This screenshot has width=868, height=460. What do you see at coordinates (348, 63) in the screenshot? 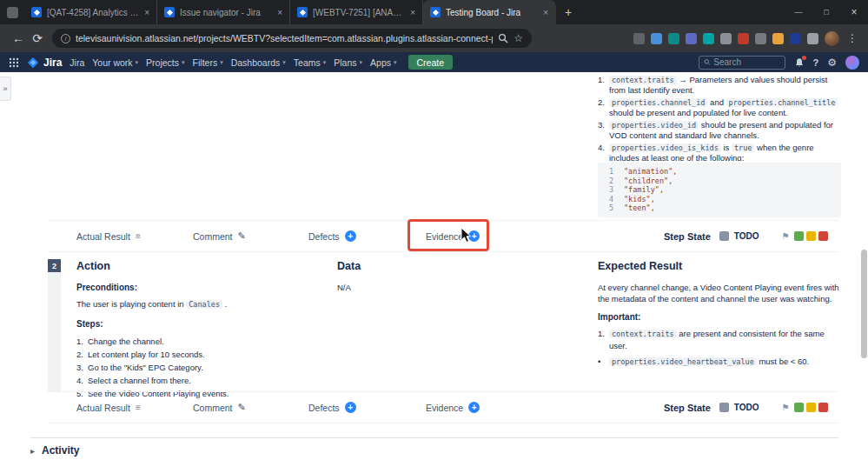
I see `nav-item-plans: Plans ▾` at bounding box center [348, 63].